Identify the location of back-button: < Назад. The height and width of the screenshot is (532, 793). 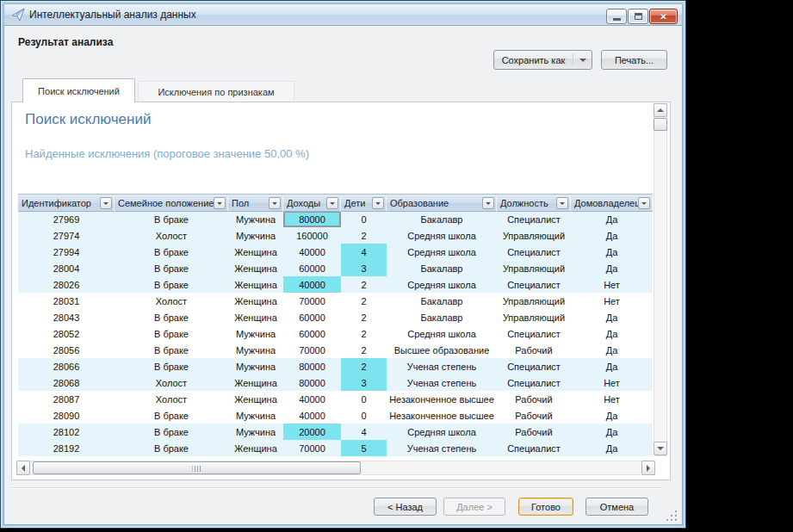
(405, 506).